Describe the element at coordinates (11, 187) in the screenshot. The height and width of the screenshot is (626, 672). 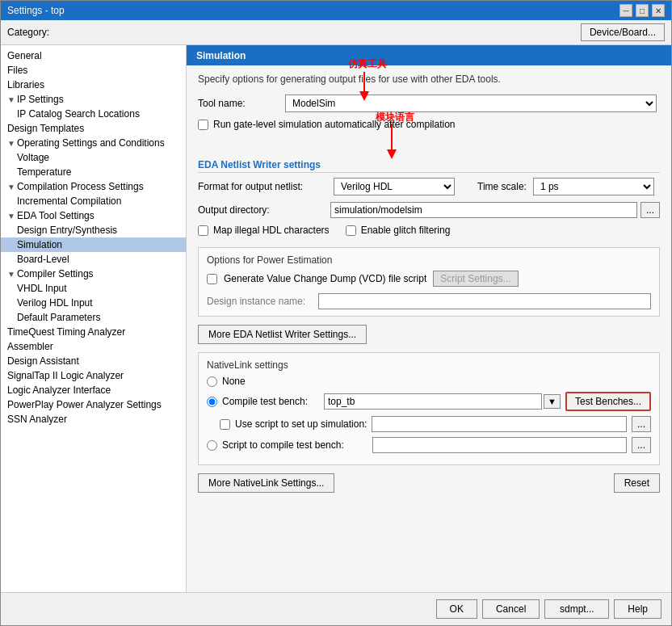
I see `expand-icon3: ▼` at that location.